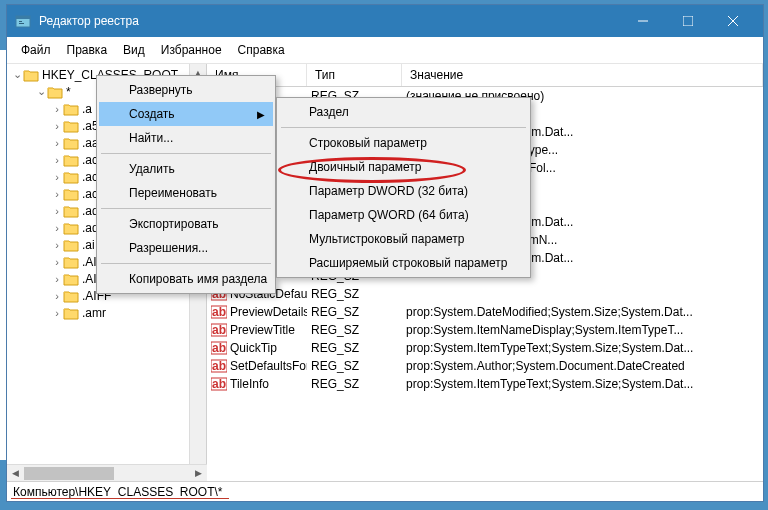 The width and height of the screenshot is (768, 510). Describe the element at coordinates (385, 491) in the screenshot. I see `statusbar: Компьютер\HKEY_CLASSES_ROOT\*` at that location.